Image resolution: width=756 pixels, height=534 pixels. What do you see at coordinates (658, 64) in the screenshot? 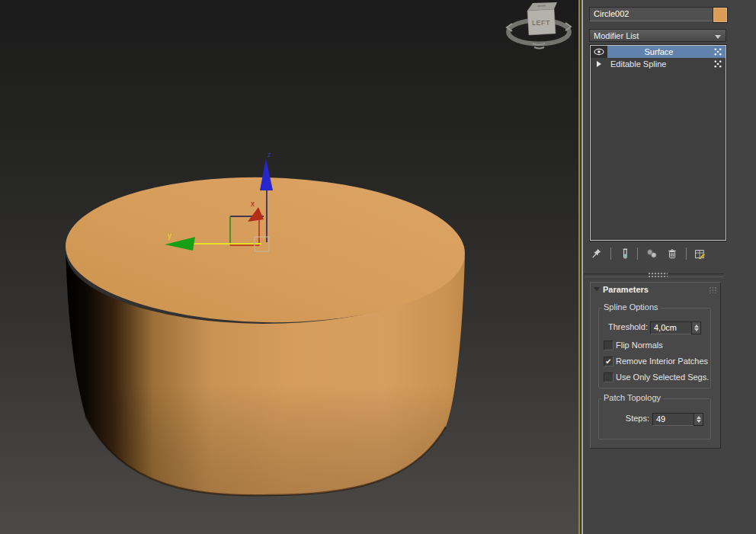
I see `stack-row-label: Editable Spline` at bounding box center [658, 64].